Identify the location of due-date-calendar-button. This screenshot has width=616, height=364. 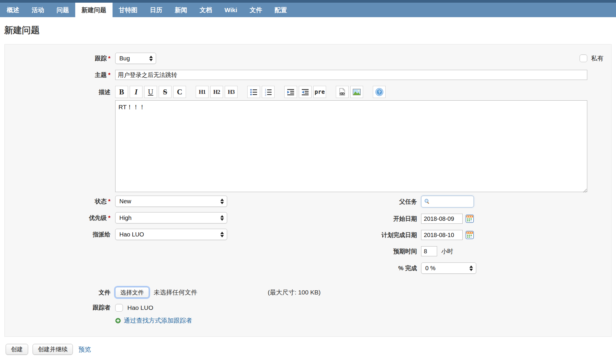
(470, 235).